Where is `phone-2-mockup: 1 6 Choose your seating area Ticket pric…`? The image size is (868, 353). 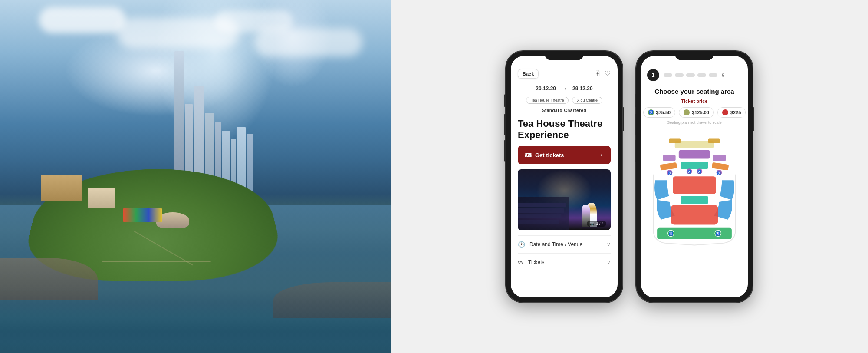 phone-2-mockup: 1 6 Choose your seating area Ticket pric… is located at coordinates (694, 177).